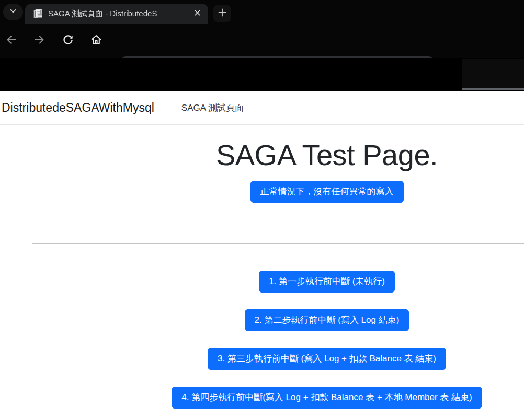 This screenshot has height=420, width=524. What do you see at coordinates (327, 192) in the screenshot?
I see `normal-write-button: 正常情況下，沒有任何異常的寫入` at bounding box center [327, 192].